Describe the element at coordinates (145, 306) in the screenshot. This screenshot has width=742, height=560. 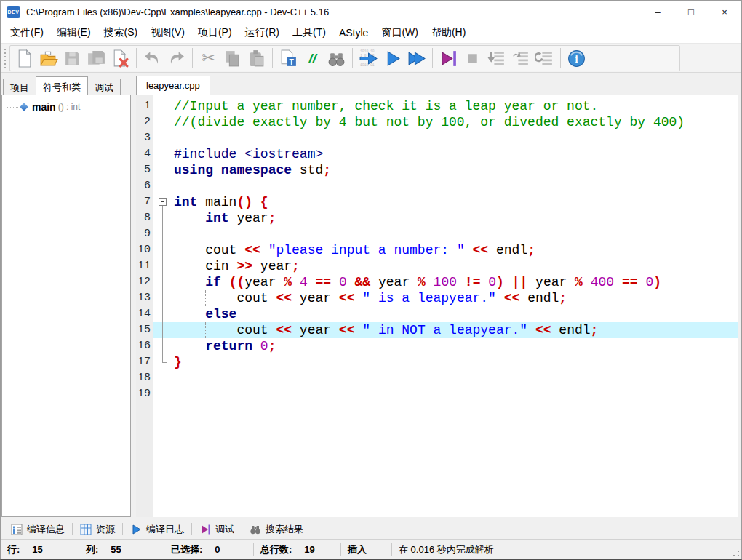
I see `editor-gutter: 12345678910111213141516171819` at that location.